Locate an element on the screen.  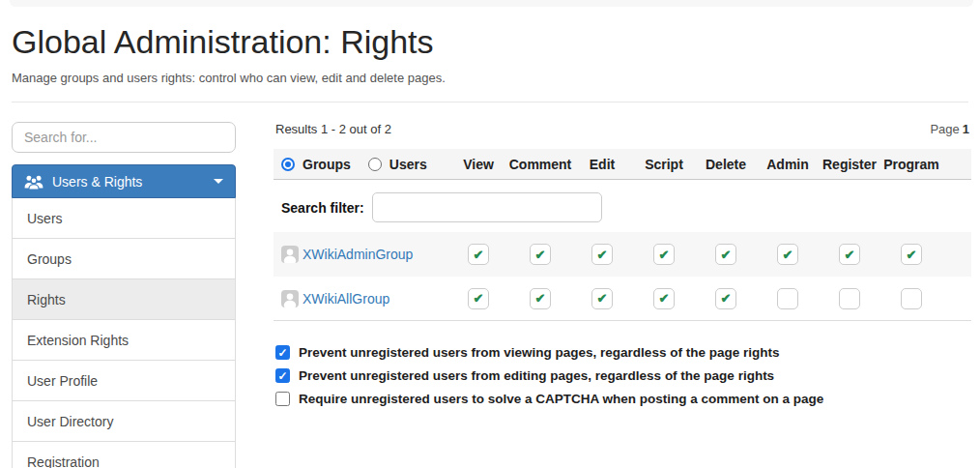
sidebar-search-input is located at coordinates (124, 137).